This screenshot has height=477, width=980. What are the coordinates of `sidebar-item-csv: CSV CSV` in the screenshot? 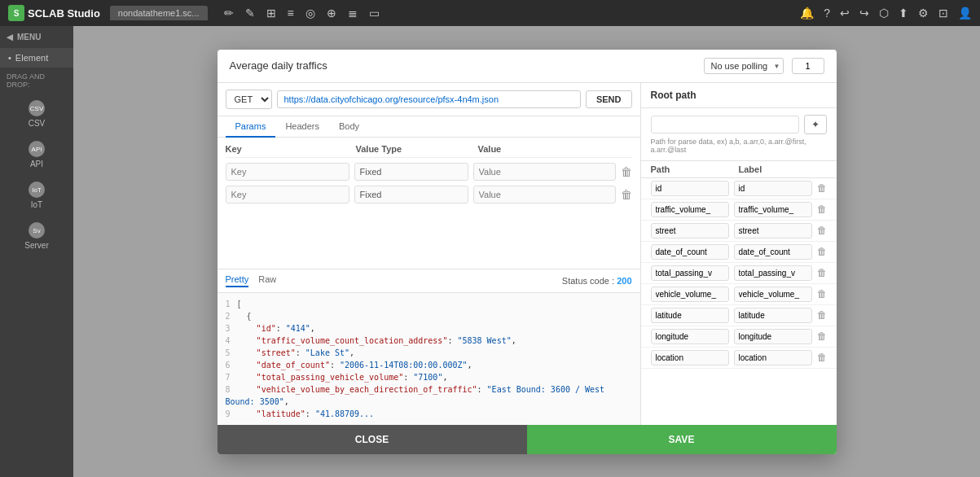 It's located at (37, 114).